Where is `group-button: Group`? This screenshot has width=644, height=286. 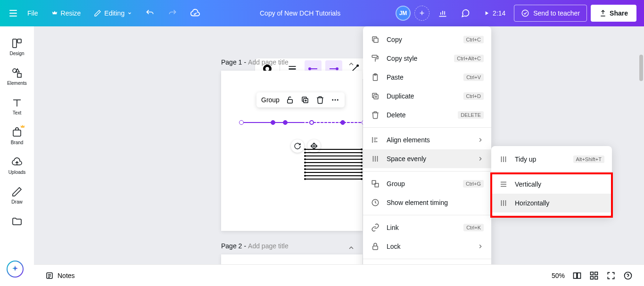 group-button: Group is located at coordinates (271, 100).